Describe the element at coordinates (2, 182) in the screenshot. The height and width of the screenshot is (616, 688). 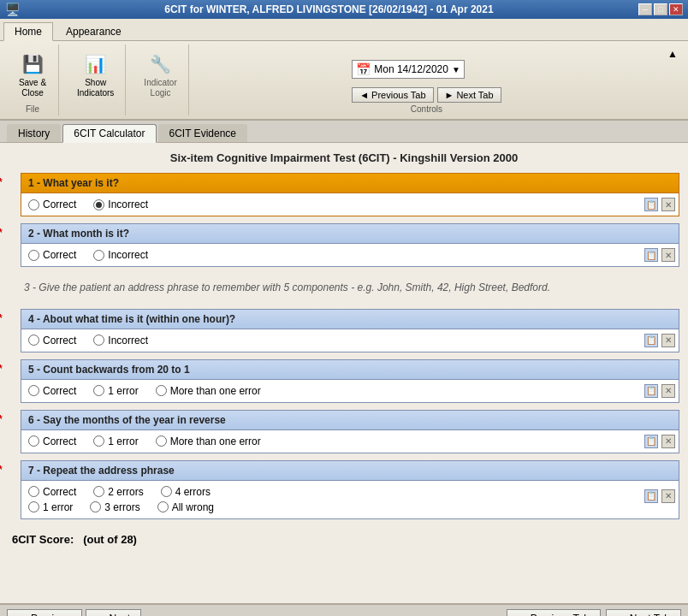
I see `q1-required-star: *` at that location.